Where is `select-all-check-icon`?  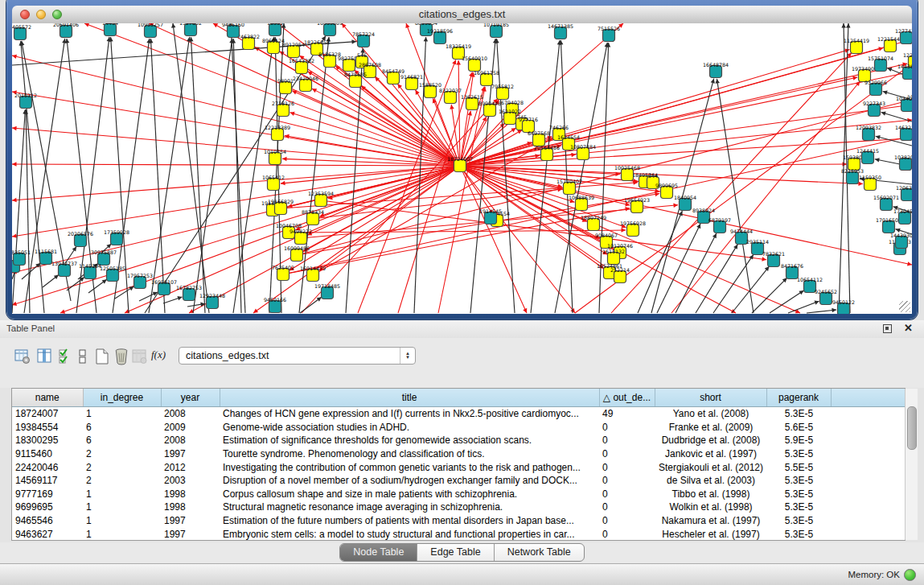 select-all-check-icon is located at coordinates (66, 356).